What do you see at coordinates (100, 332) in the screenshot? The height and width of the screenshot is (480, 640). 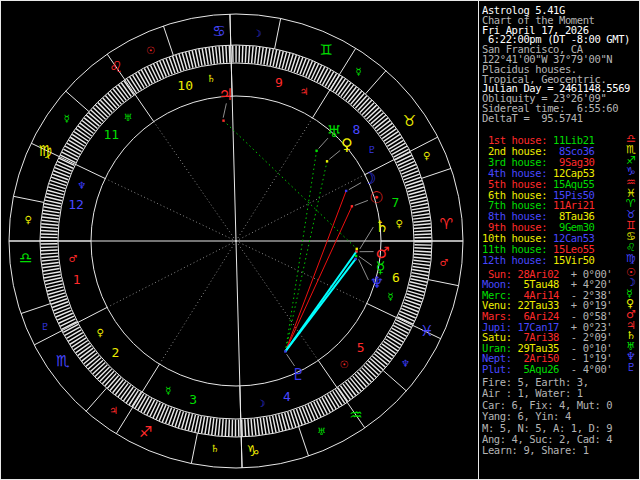 I see `house-ruler-icon: ♀` at bounding box center [100, 332].